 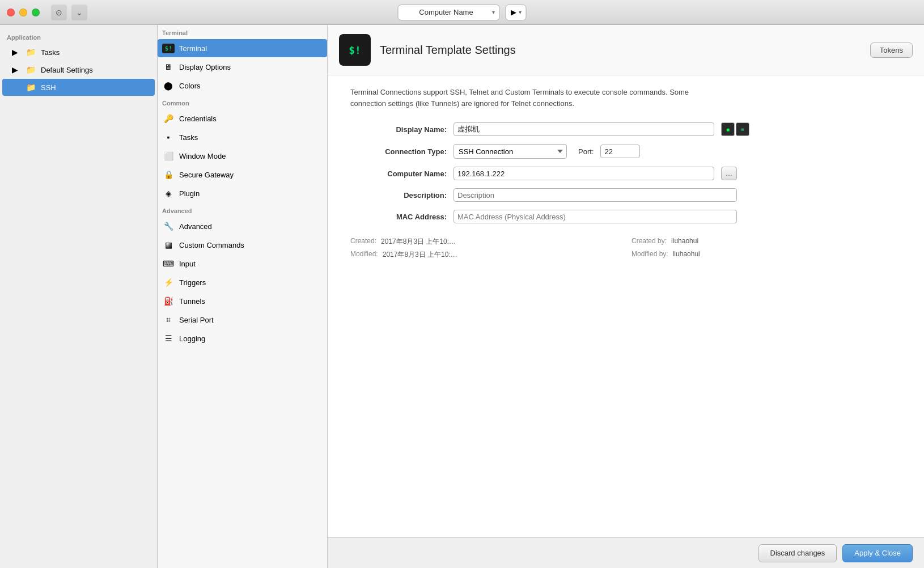 I want to click on folder-icon-ssh: 📁, so click(x=31, y=87).